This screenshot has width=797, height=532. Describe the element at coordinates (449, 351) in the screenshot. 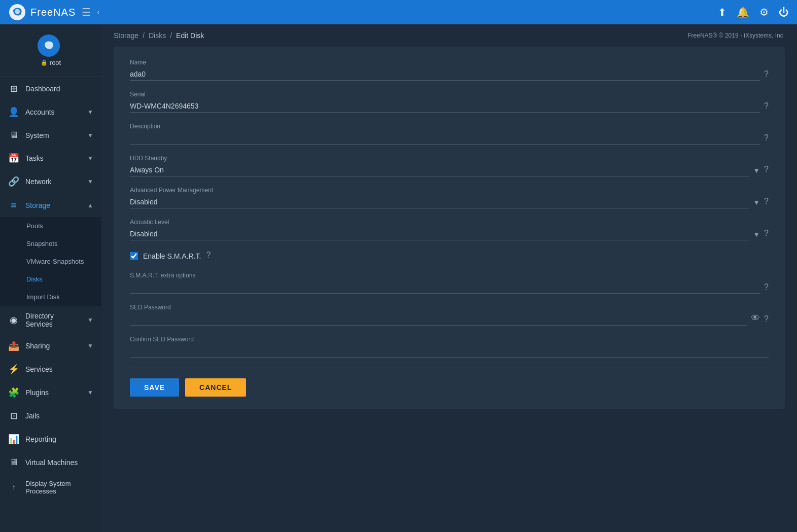

I see `confirm-sed-input` at that location.